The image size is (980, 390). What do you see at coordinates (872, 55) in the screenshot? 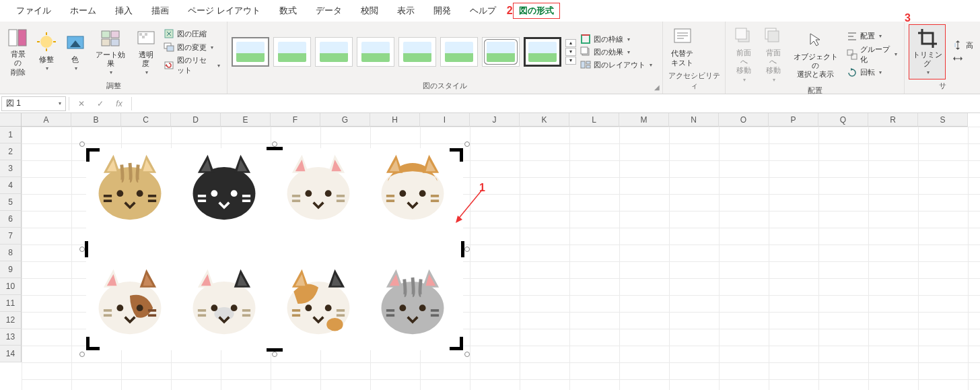
I see `group-button: グループ化▾` at bounding box center [872, 55].